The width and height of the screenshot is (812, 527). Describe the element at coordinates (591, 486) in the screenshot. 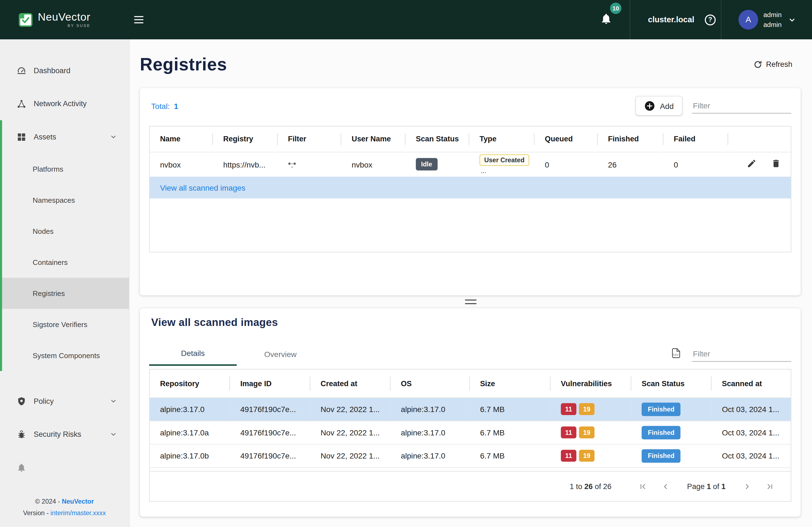

I see `pagination-range: 1 to 26 of 26` at that location.